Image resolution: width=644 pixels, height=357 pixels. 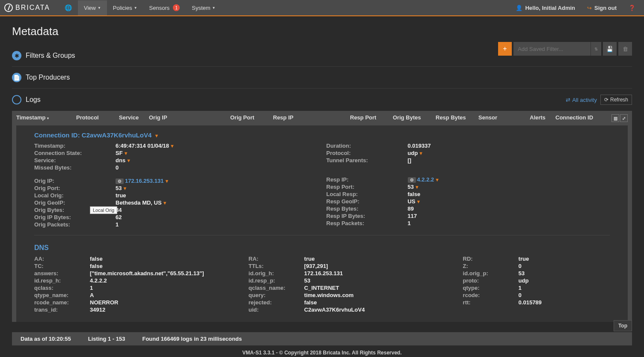 What do you see at coordinates (610, 49) in the screenshot?
I see `save-button: 💾` at bounding box center [610, 49].